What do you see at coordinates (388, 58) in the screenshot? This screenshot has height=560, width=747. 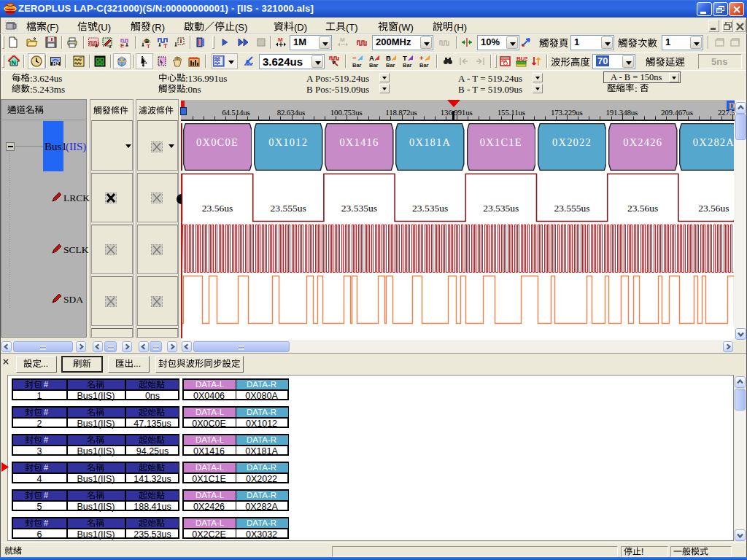 I see `svg-text: B` at bounding box center [388, 58].